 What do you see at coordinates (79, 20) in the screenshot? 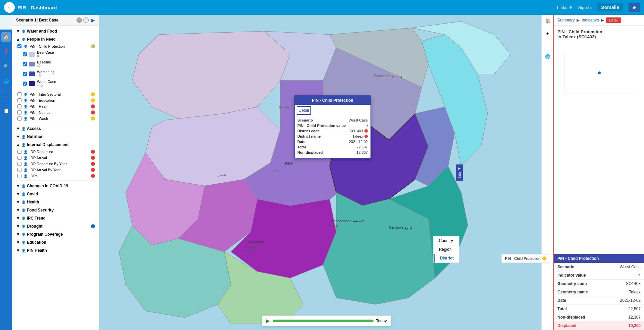
I see `scenario-icon-gray` at bounding box center [79, 20].